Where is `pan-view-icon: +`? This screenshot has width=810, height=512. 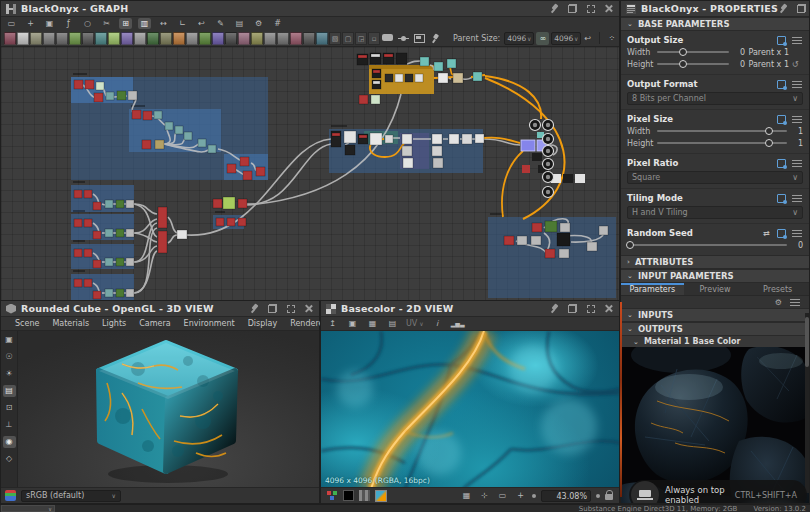 pan-view-icon: + is located at coordinates (520, 496).